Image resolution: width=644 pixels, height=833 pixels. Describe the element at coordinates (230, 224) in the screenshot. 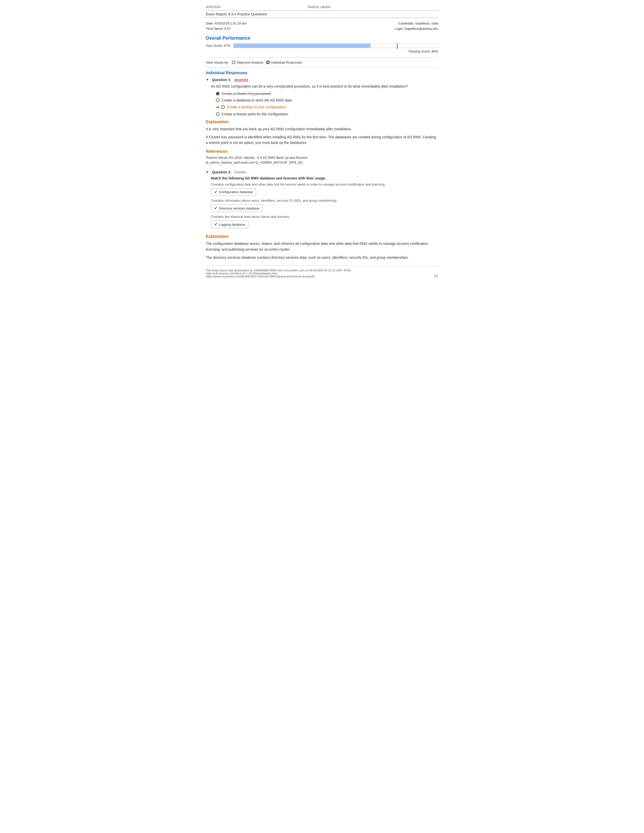

I see `match-answer-3: ✔ Logging database` at that location.